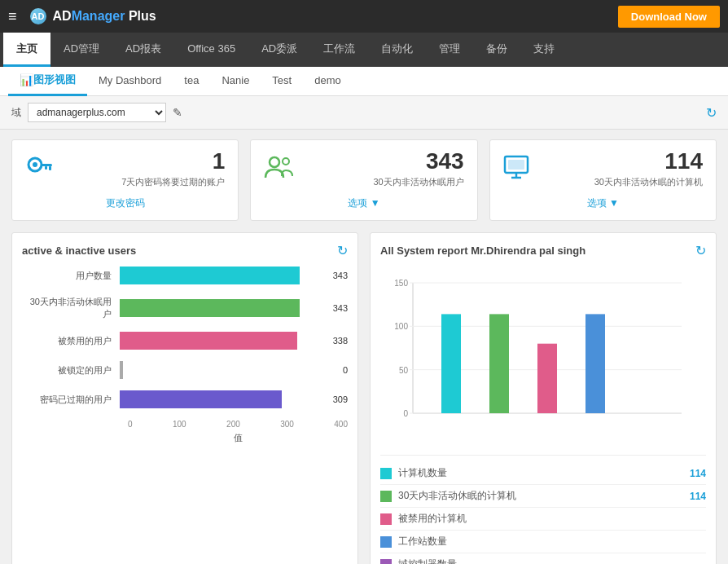 The width and height of the screenshot is (728, 564). I want to click on domain-select: admanagerplus.com, so click(97, 112).